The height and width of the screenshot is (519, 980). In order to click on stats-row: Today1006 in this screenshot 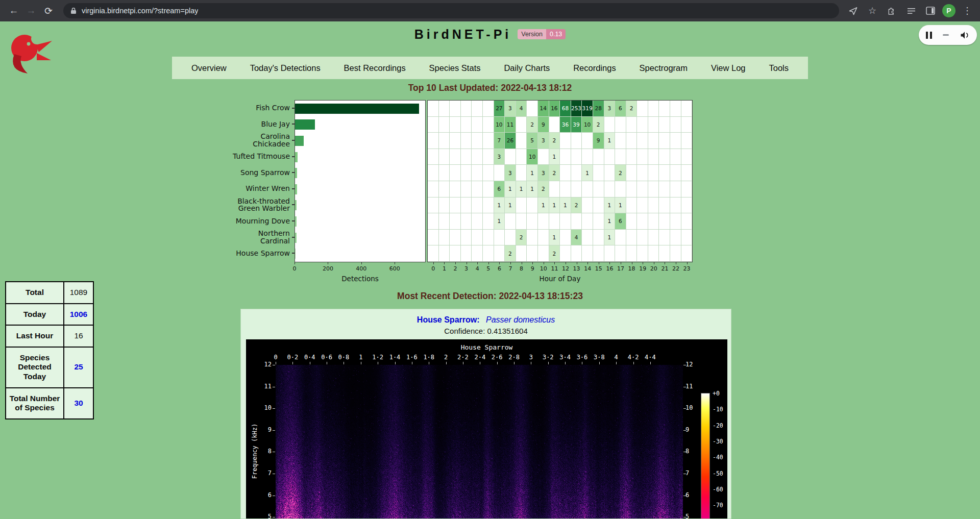, I will do `click(50, 314)`.